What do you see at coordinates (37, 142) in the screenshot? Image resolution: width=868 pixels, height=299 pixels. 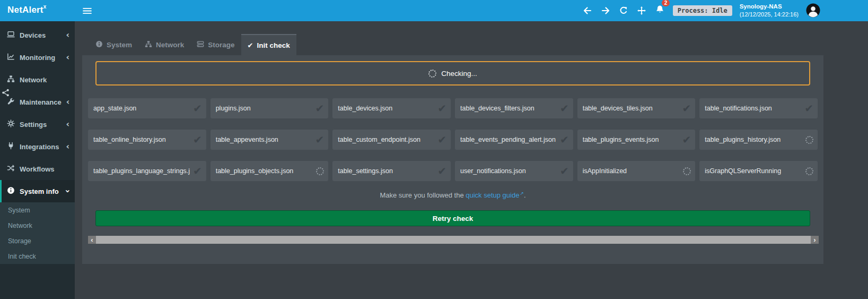 I see `sidebar-nav: Devices ‹ ‹ Monitoring ‹ ‹ Network ‹ ‹ M…` at bounding box center [37, 142].